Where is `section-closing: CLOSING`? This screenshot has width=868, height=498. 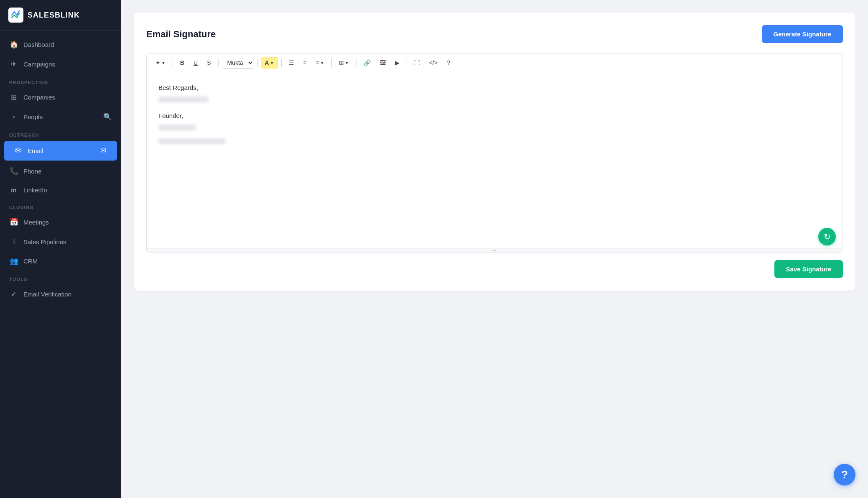
section-closing: CLOSING is located at coordinates (61, 206).